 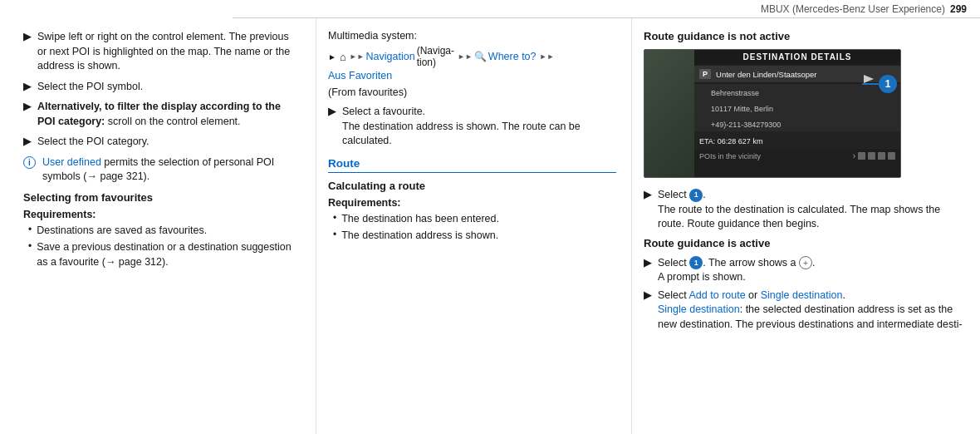 I want to click on select-mid-3: or, so click(x=753, y=295).